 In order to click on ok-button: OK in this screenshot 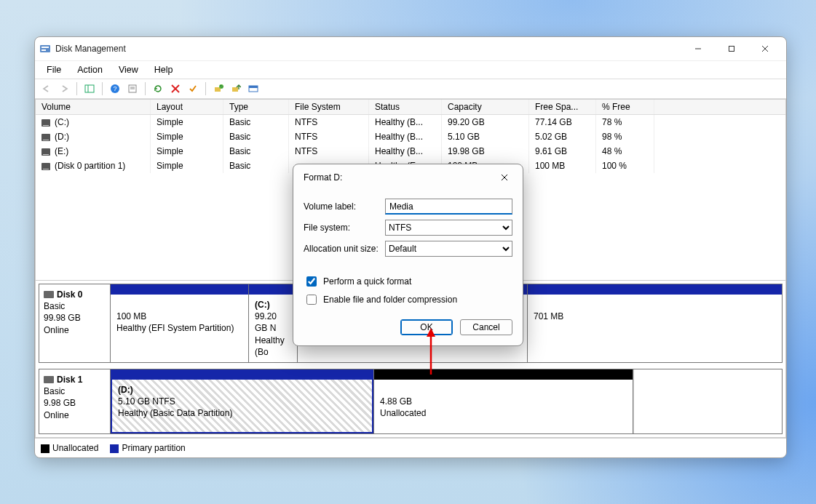, I will do `click(427, 327)`.